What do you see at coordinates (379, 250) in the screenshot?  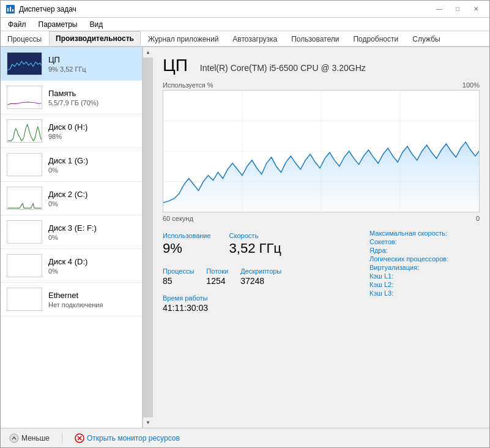 I see `right-info-cores-label: Ядра:` at bounding box center [379, 250].